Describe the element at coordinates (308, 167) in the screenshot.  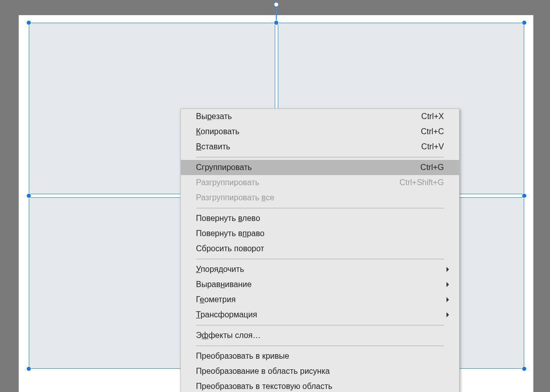
I see `menu-item-label: Сгруппировать` at that location.